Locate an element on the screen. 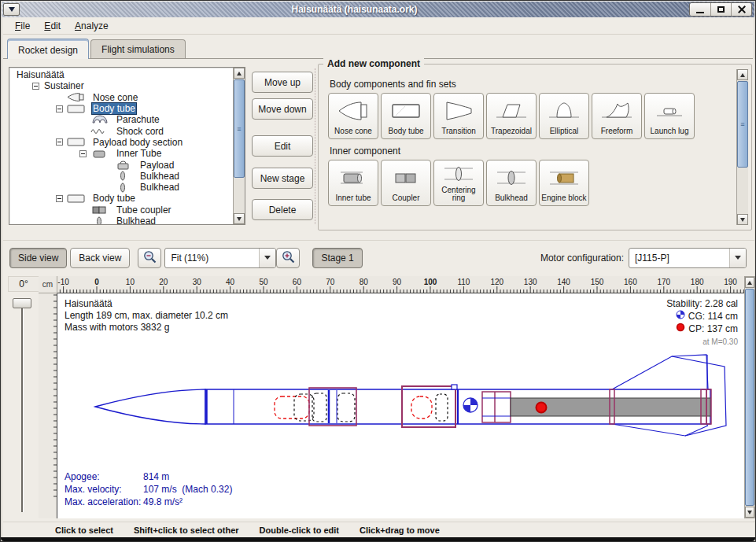  add-freeform-button: Freeform is located at coordinates (617, 116).